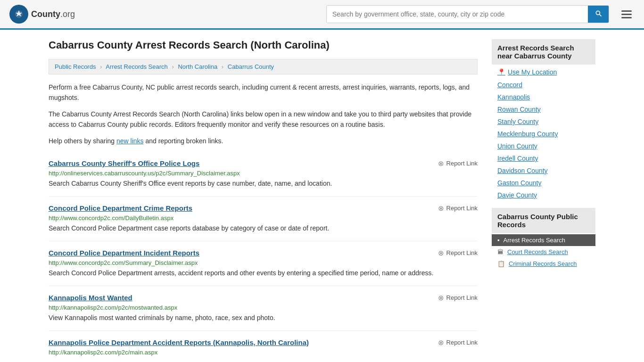 Image resolution: width=644 pixels, height=362 pixels. What do you see at coordinates (263, 318) in the screenshot?
I see `record-desc-3: View Kannapolis most wanted criminals by…` at bounding box center [263, 318].